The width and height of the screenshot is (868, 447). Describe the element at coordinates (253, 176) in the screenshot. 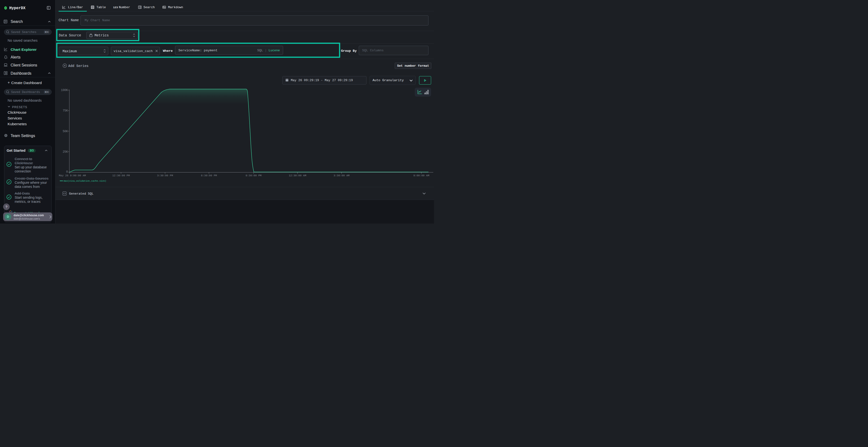

I see `svg-text: 9:30:00 PM` at that location.